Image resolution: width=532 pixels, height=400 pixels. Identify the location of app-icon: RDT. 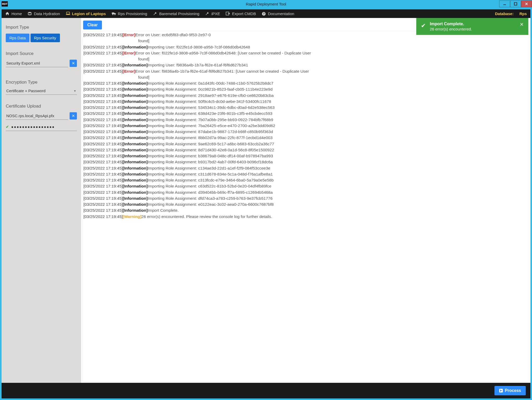
(5, 4).